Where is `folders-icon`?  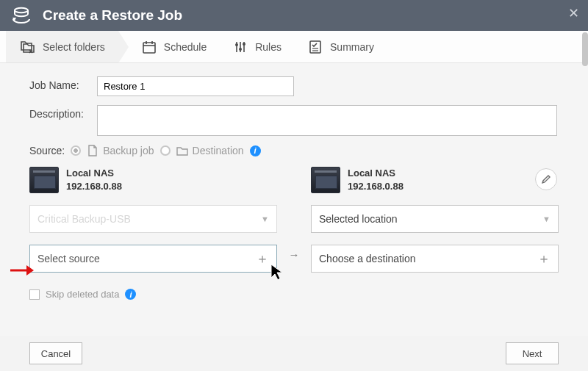 folders-icon is located at coordinates (27, 47).